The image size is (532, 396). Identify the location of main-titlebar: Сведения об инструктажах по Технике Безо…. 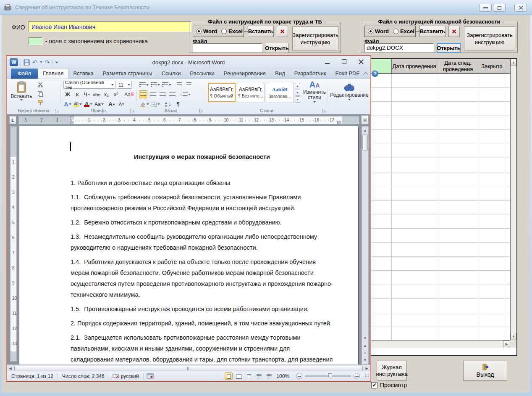
(266, 8).